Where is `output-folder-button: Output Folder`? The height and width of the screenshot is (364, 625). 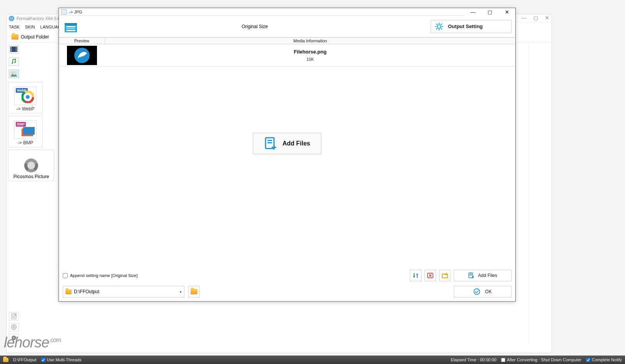
output-folder-button: Output Folder is located at coordinates (30, 37).